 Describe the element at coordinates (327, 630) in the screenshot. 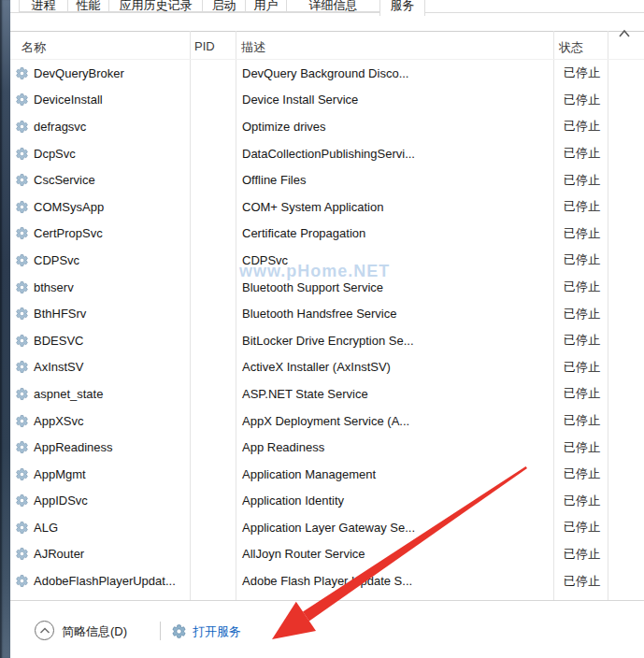

I see `footer-bar: 简略信息(D) 打开服务` at that location.